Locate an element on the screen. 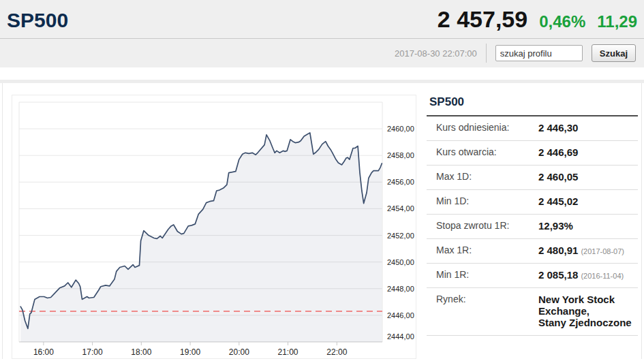  table-row: Rynek: New York Stock Exchange, Stany Zj… is located at coordinates (532, 312).